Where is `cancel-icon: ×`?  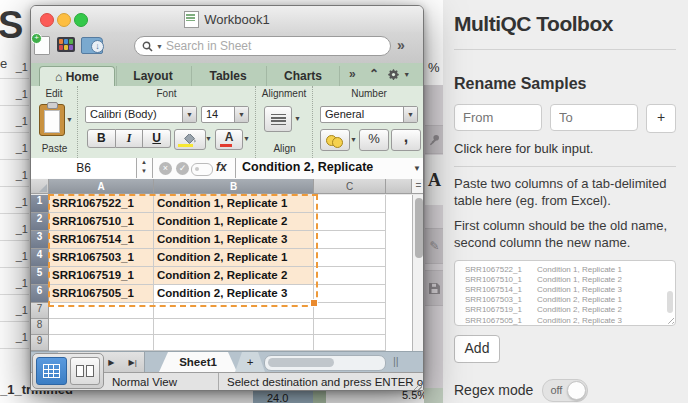 cancel-icon: × is located at coordinates (166, 168).